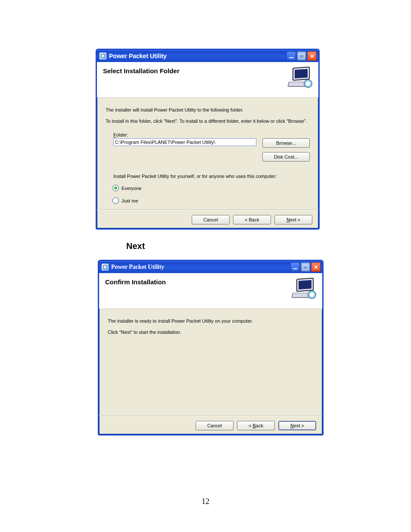  What do you see at coordinates (131, 188) in the screenshot?
I see `radio-everyone-label: Everyone` at bounding box center [131, 188].